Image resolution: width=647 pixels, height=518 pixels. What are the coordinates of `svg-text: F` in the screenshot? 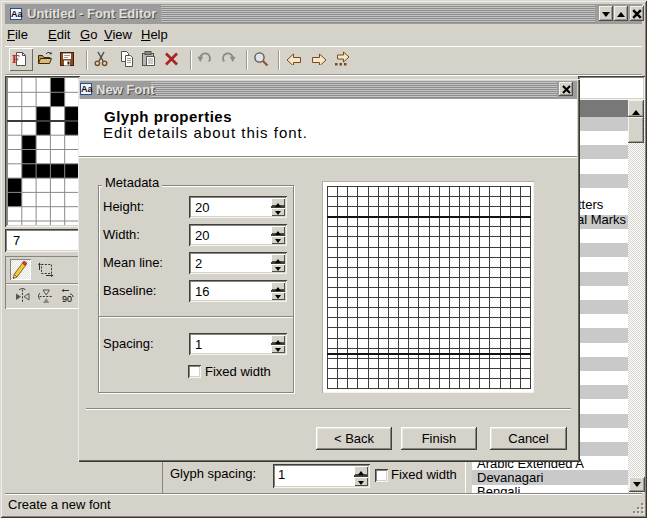 It's located at (16, 58).